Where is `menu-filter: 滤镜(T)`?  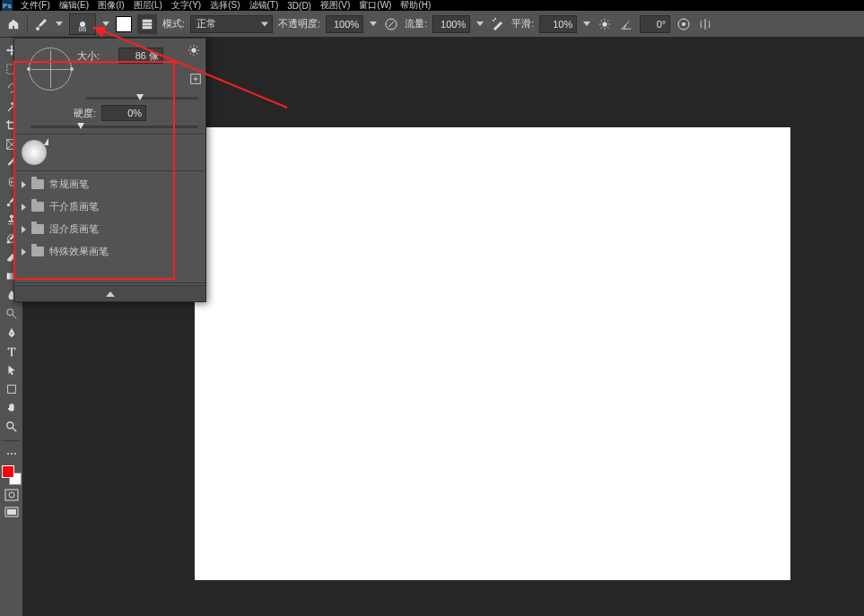
menu-filter: 滤镜(T) is located at coordinates (264, 5).